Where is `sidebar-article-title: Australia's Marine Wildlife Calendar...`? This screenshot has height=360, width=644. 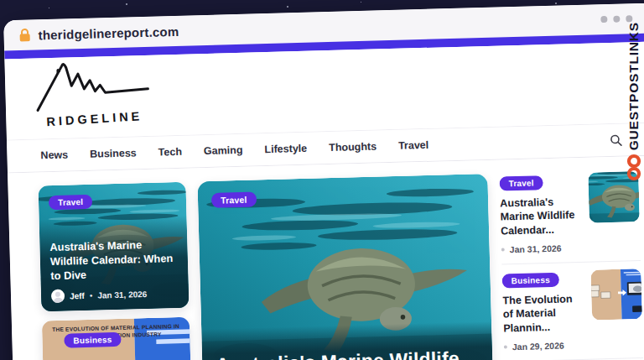 sidebar-article-title: Australia's Marine Wildlife Calendar... is located at coordinates (540, 217).